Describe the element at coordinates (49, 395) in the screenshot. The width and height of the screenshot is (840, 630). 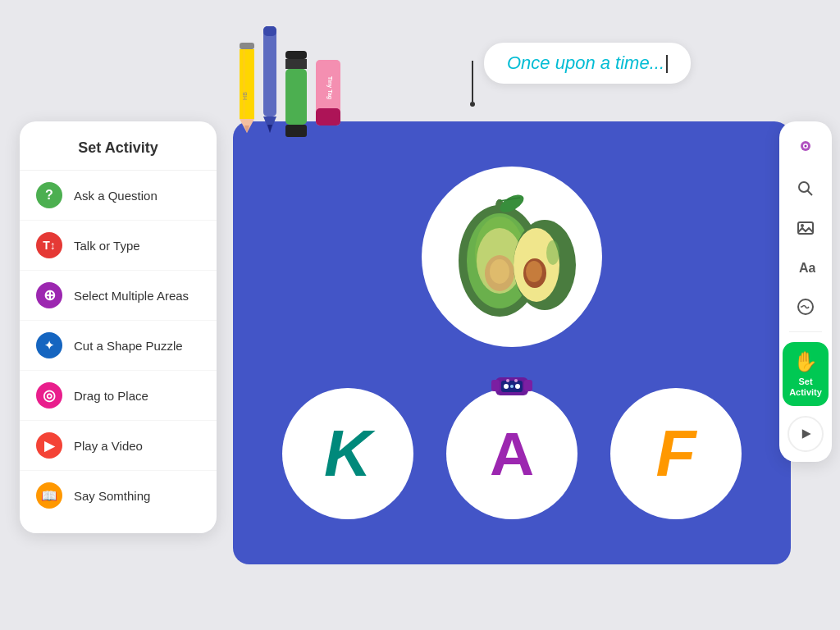
I see `drag-place-icon: ◎` at that location.